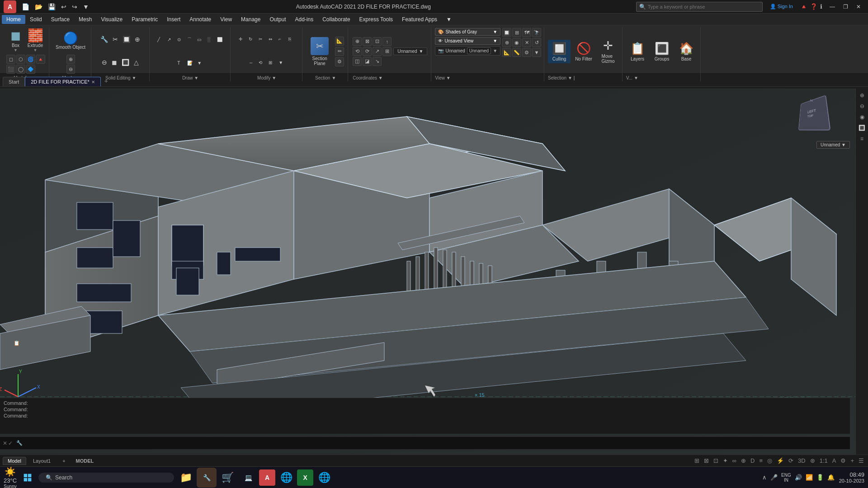 This screenshot has height=488, width=868. I want to click on save-btn: 💾, so click(52, 7).